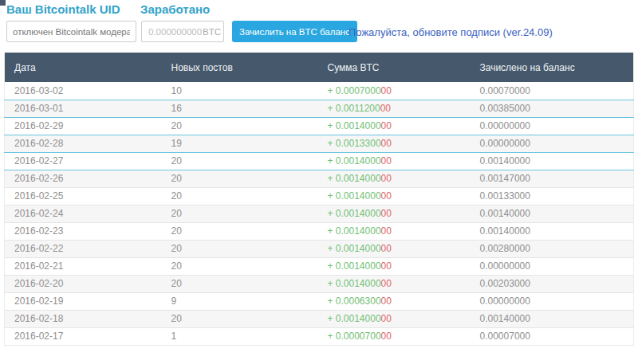  I want to click on table-row: 2016-03-0210+ 0.0007000000.00070000, so click(319, 91).